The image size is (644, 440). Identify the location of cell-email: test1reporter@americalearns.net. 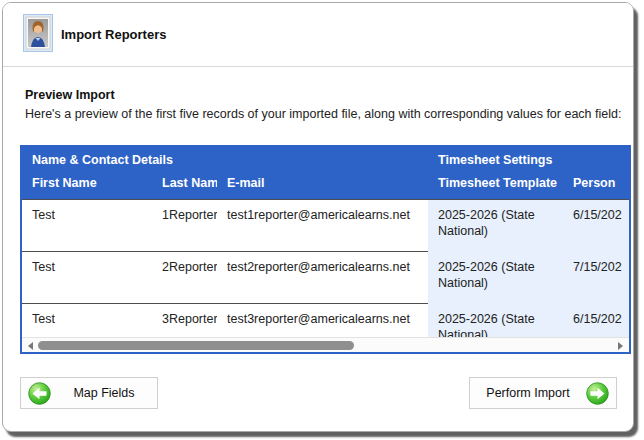
(322, 226).